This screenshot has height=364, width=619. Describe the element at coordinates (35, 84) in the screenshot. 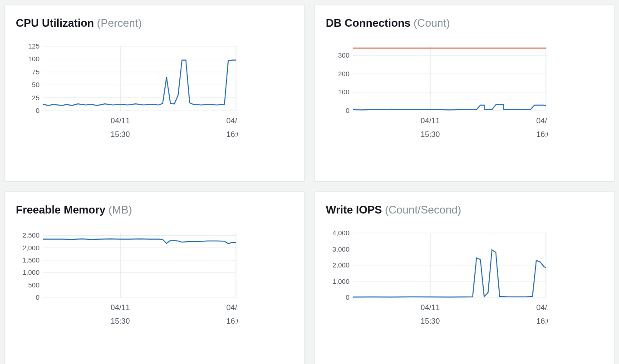

I see `y-tick-label: 50` at that location.